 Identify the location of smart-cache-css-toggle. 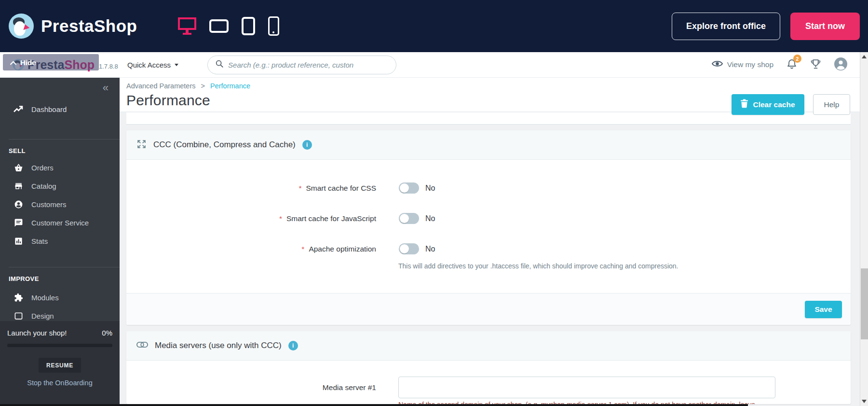
(409, 188).